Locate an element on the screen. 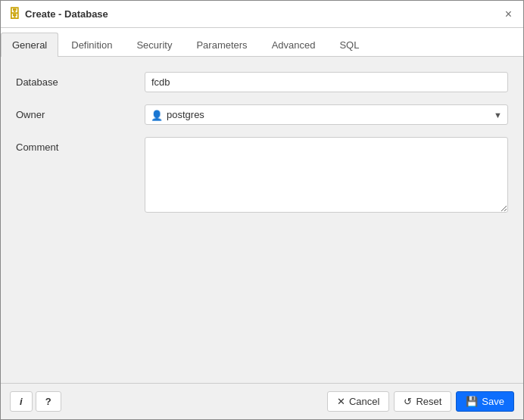 The width and height of the screenshot is (524, 420). cancel-icon: ✕ is located at coordinates (341, 401).